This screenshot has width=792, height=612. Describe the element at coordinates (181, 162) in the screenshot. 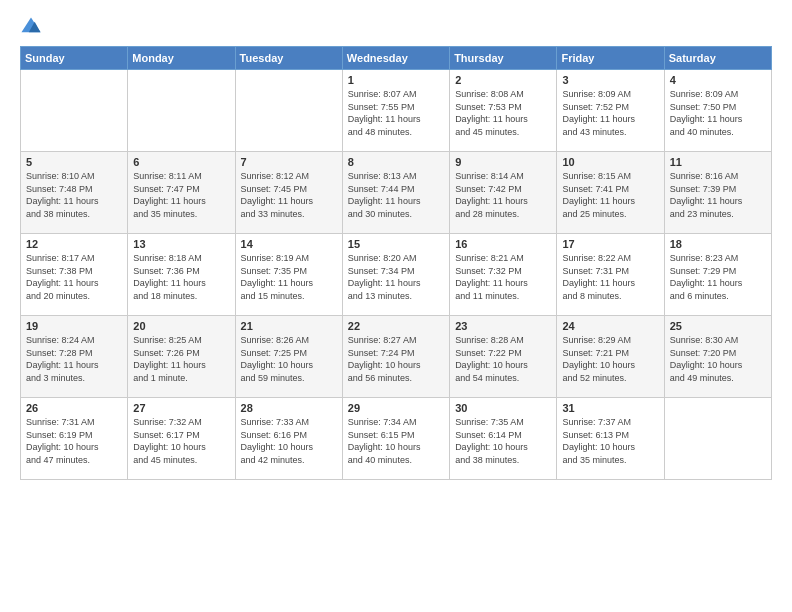

I see `day-number: 6` at that location.